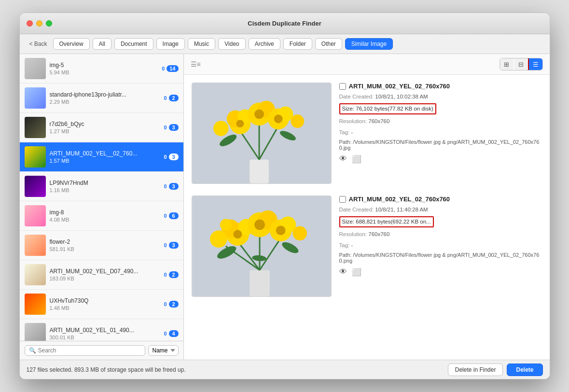  What do you see at coordinates (441, 121) in the screenshot?
I see `detail-resolution-1: Resolution: 760x760` at bounding box center [441, 121].